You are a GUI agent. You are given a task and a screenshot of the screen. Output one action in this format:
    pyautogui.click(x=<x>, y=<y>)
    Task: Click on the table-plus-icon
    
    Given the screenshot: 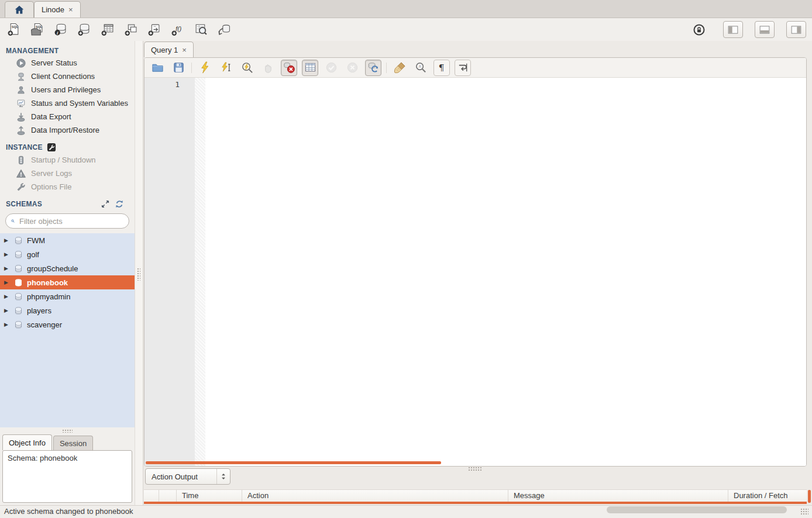 What is the action you would take?
    pyautogui.click(x=108, y=29)
    